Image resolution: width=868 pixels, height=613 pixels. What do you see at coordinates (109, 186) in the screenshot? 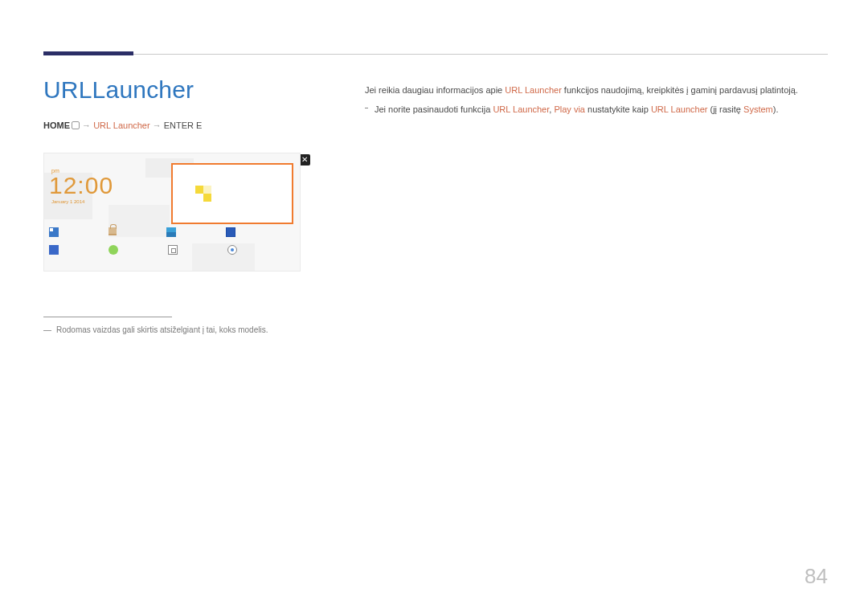
I see `clock-widget: pm 12:00 January 1 2014` at bounding box center [109, 186].